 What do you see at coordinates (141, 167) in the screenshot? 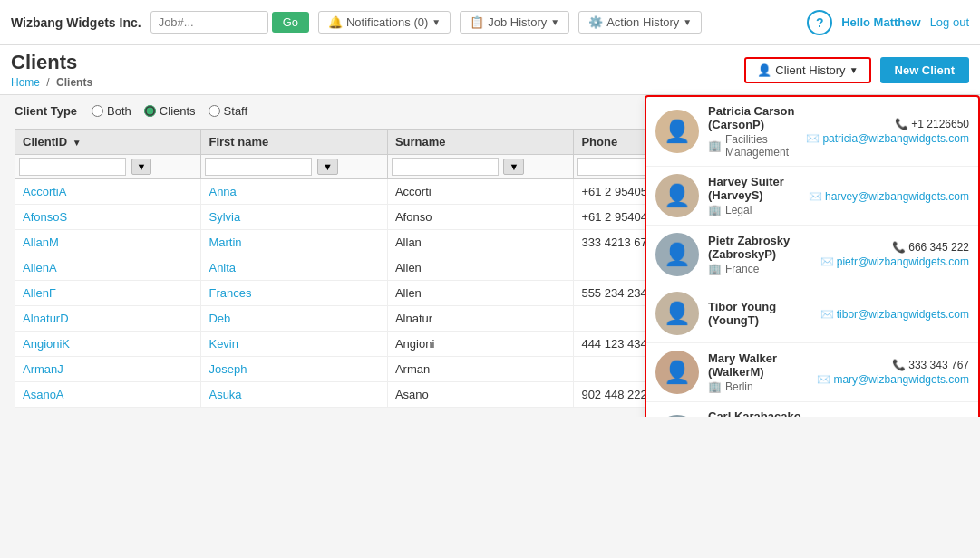
I see `filter-clientid-button: ▼` at bounding box center [141, 167].